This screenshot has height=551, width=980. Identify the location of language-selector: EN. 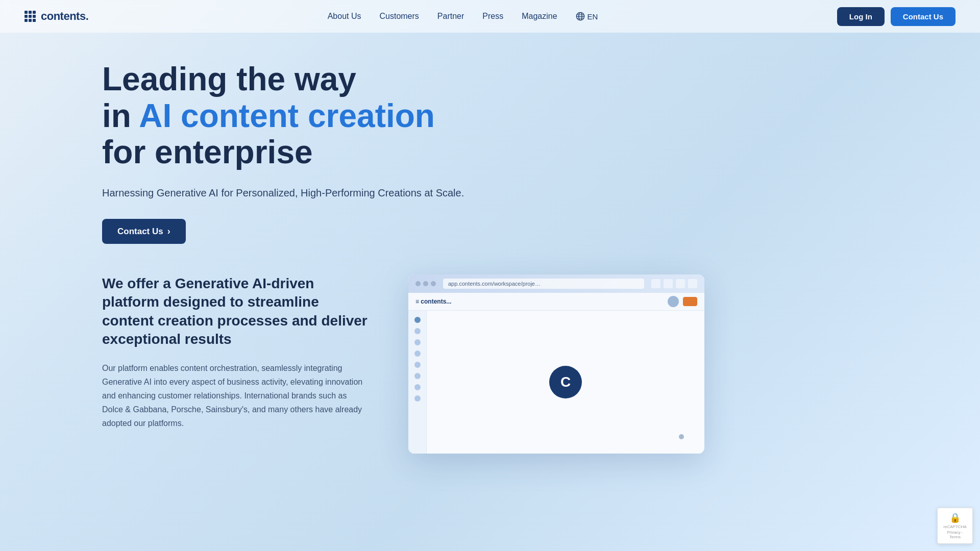
(587, 16).